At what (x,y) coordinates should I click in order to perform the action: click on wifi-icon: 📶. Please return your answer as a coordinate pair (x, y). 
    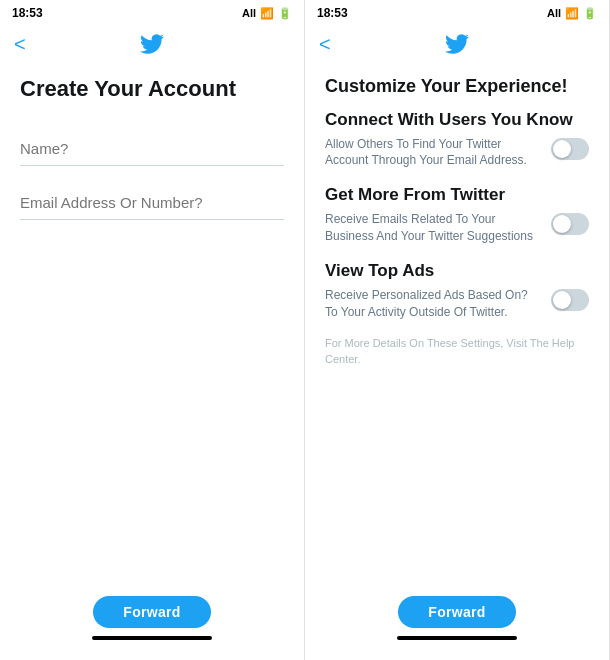
    Looking at the image, I should click on (267, 14).